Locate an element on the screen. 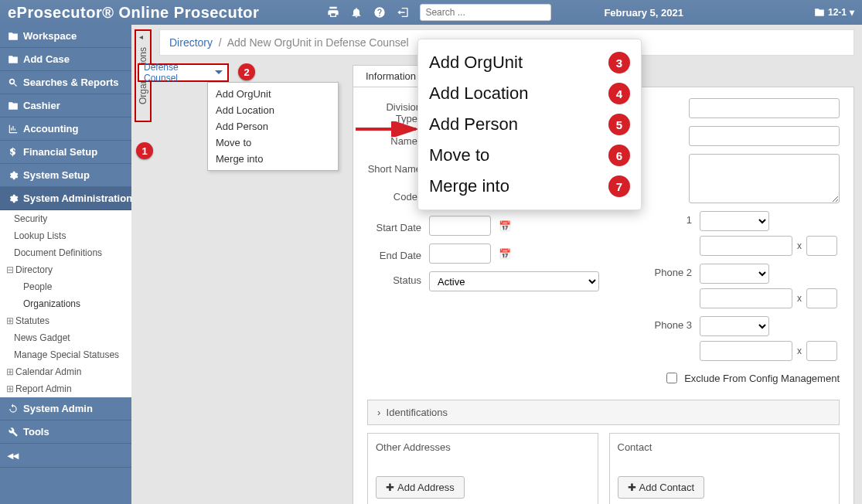  top-right-info: 12-1 ▾ is located at coordinates (834, 12).